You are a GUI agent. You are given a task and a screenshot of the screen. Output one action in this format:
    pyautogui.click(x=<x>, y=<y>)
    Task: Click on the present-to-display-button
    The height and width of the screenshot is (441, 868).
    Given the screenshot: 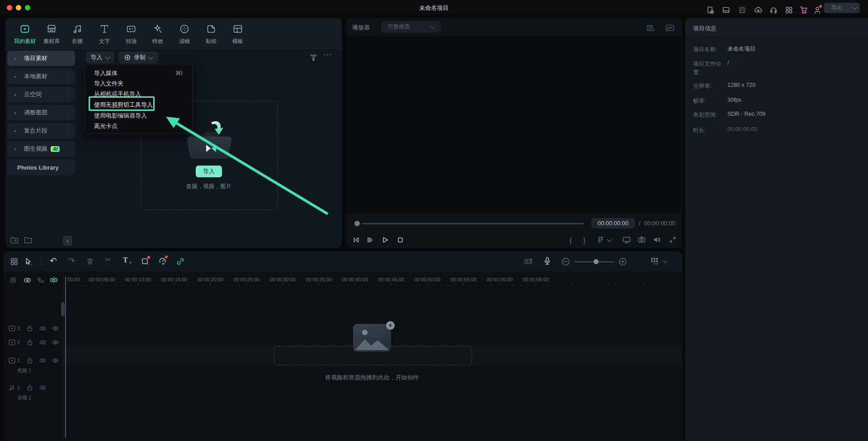 What is the action you would take?
    pyautogui.click(x=627, y=240)
    